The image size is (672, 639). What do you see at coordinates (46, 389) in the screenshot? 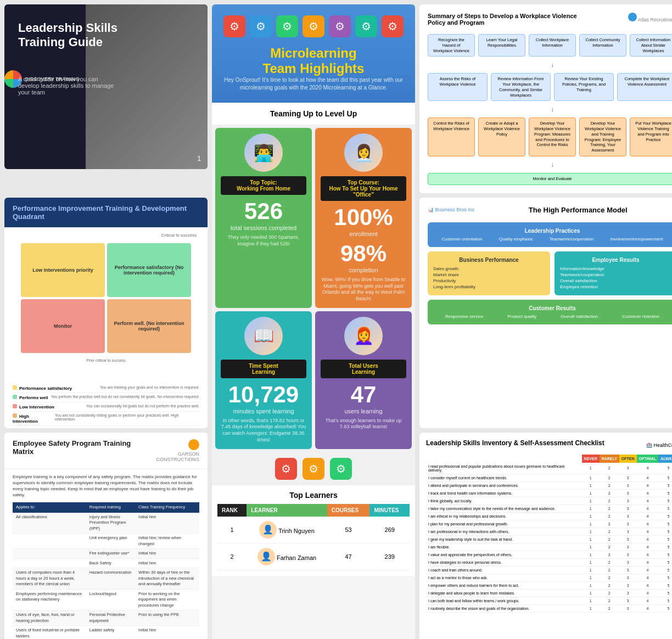
I see `legend-label-1: Performance satisfactory` at bounding box center [46, 389].